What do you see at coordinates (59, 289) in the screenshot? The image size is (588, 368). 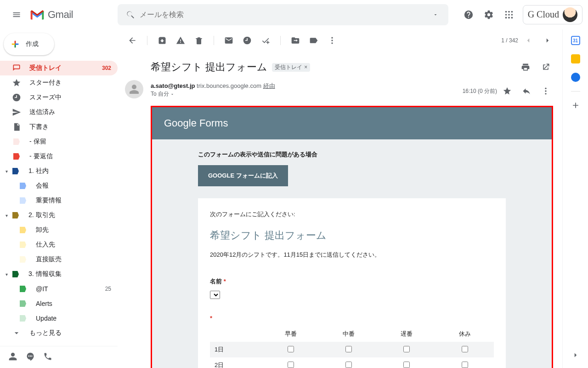 I see `nav-label-atit: @IT25` at bounding box center [59, 289].